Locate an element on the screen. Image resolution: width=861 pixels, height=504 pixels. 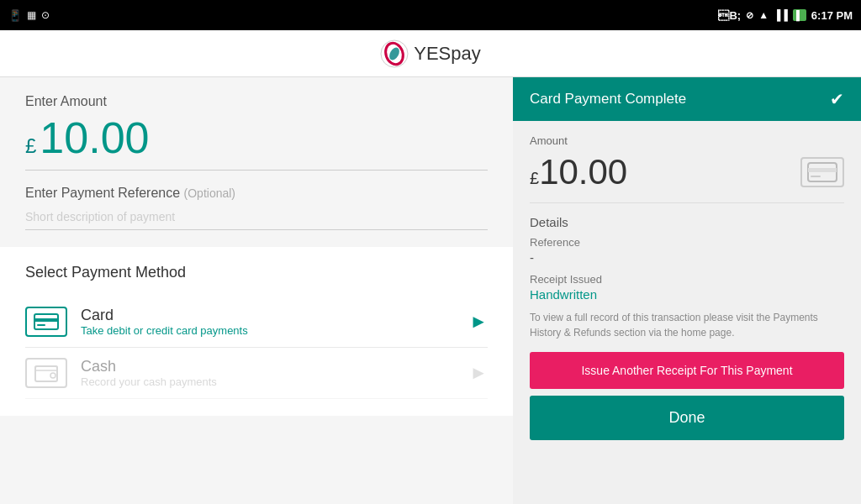
status-bar-right-icons: Β; ⊘ ▲ ▐▐ ▌ 6:17 PM is located at coordinates (785, 15).